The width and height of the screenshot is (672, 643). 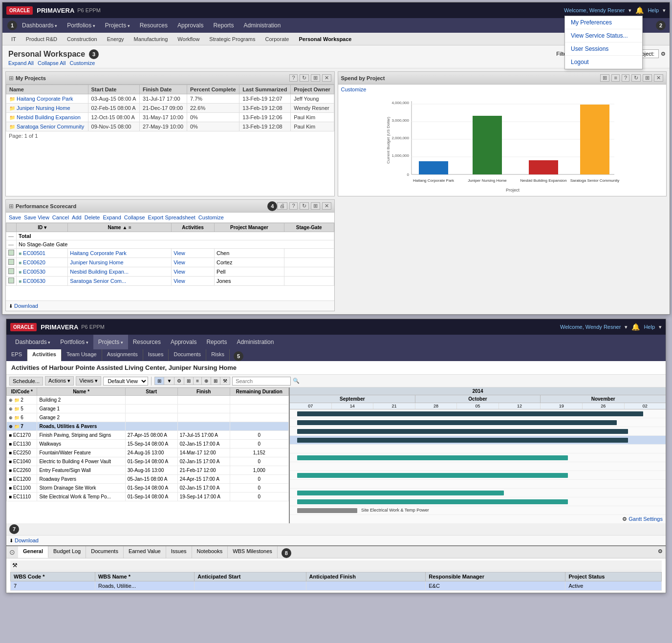 What do you see at coordinates (49, 117) in the screenshot?
I see `project-link-3: Nesbid Building Expansion` at bounding box center [49, 117].